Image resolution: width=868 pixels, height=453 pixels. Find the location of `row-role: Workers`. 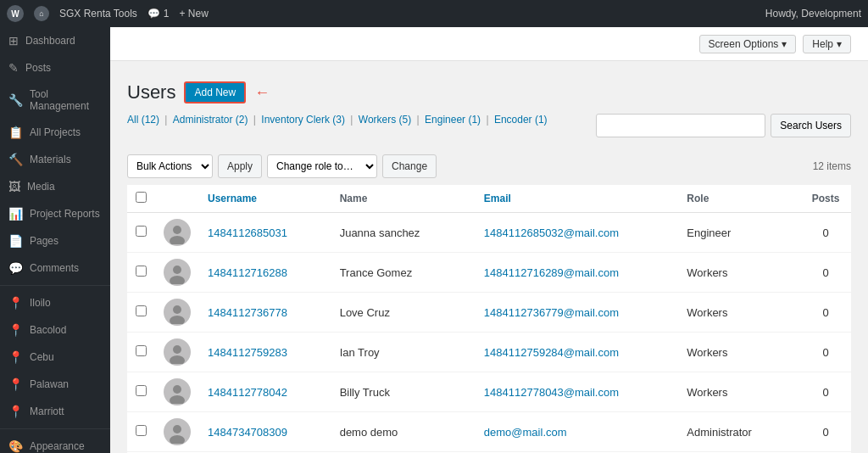

row-role: Workers is located at coordinates (739, 353).